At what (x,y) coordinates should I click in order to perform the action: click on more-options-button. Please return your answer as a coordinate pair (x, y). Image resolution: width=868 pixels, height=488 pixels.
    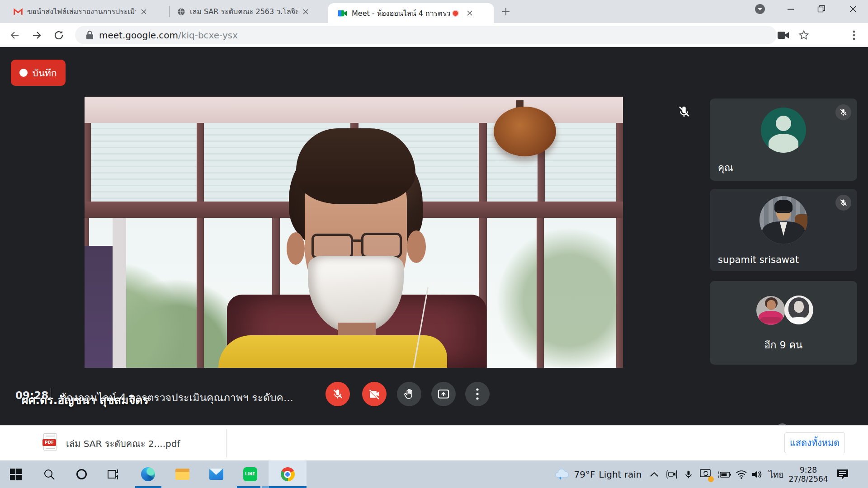
    Looking at the image, I should click on (477, 394).